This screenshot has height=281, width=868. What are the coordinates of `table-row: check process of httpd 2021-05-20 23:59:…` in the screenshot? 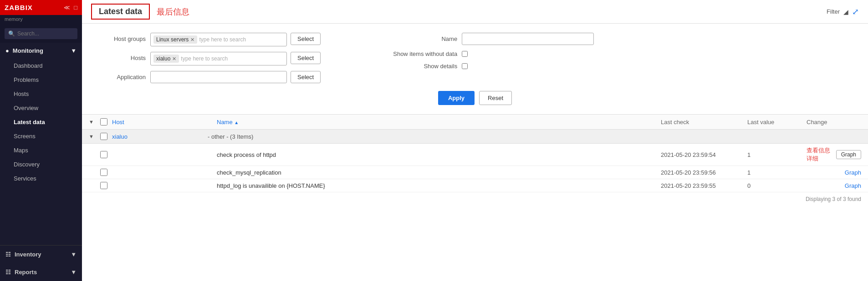 It's located at (475, 155).